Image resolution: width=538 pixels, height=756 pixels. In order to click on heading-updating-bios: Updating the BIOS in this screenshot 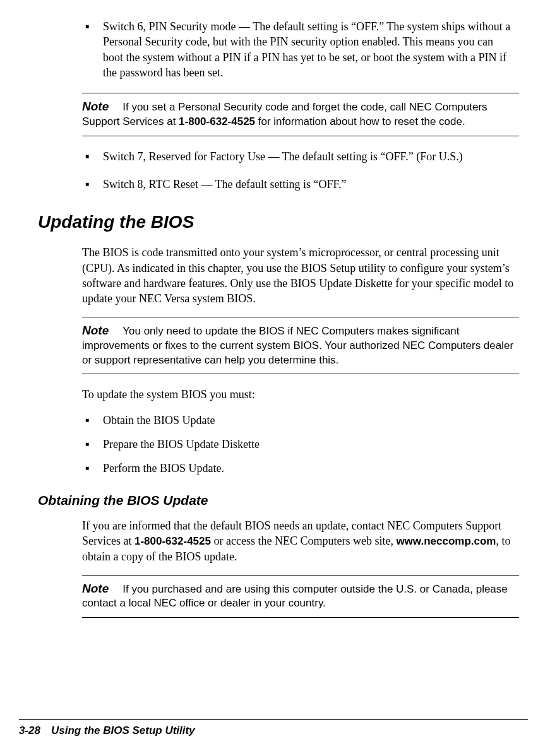, I will do `click(283, 222)`.